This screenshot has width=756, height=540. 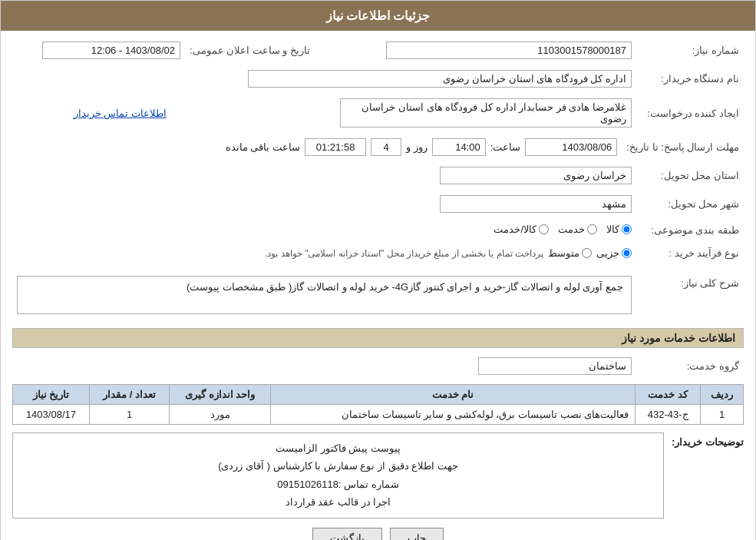 I want to click on need-number-label: شماره نیاز:, so click(x=690, y=51).